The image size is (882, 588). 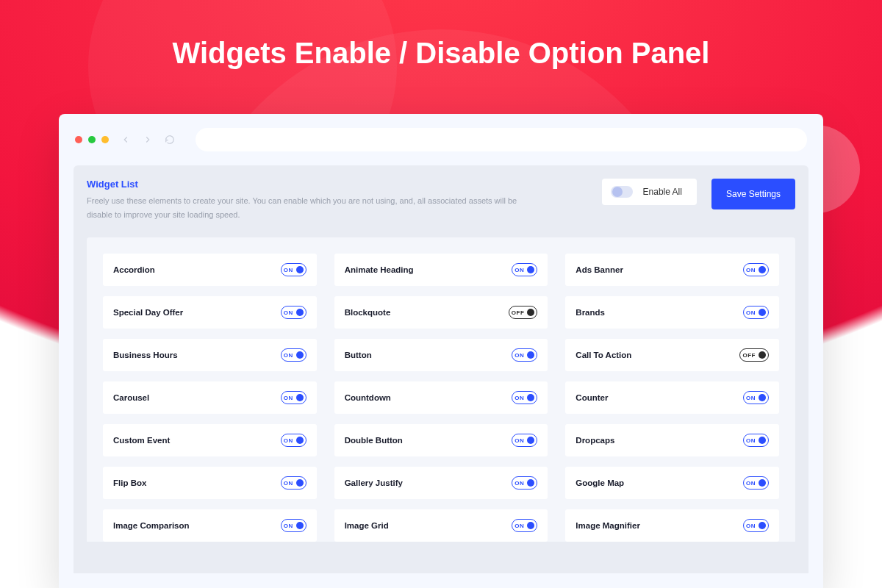 I want to click on refresh-icon, so click(x=170, y=140).